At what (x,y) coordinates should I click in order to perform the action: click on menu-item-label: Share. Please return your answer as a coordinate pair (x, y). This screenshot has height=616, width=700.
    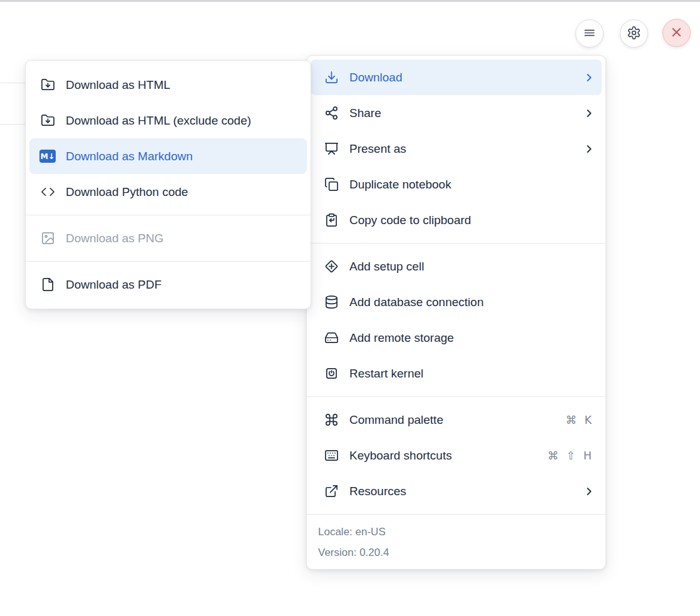
    Looking at the image, I should click on (466, 113).